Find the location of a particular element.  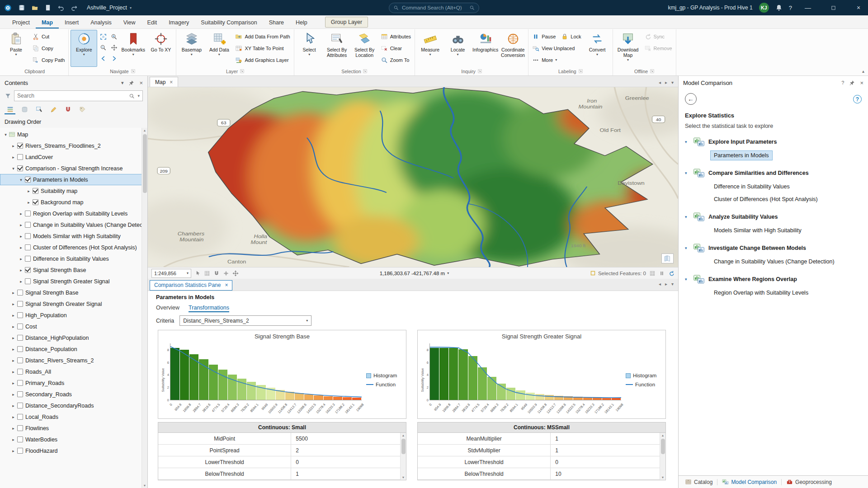

layer-item-difference-in-suitability-values: ▸Difference in Suitability Values is located at coordinates (74, 258).